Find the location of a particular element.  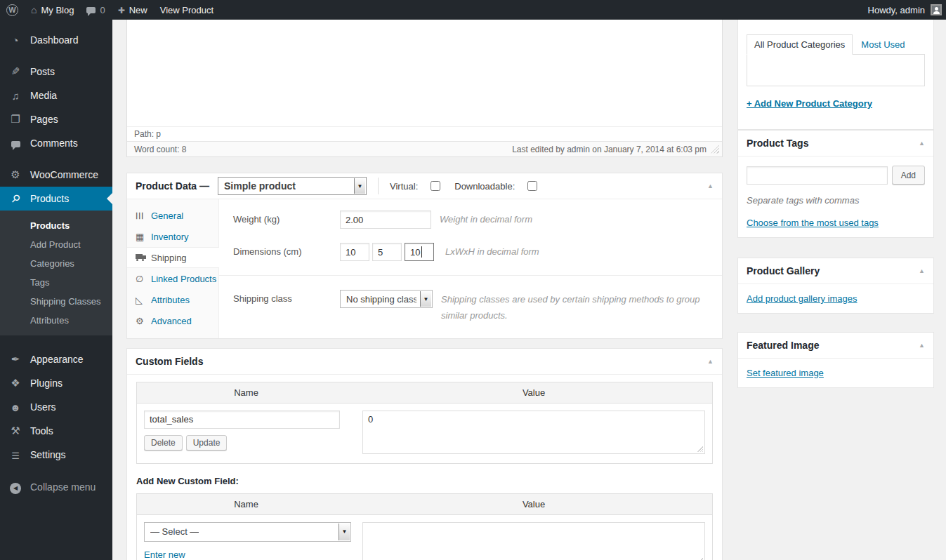

site-name-menu: My Blog is located at coordinates (52, 10).